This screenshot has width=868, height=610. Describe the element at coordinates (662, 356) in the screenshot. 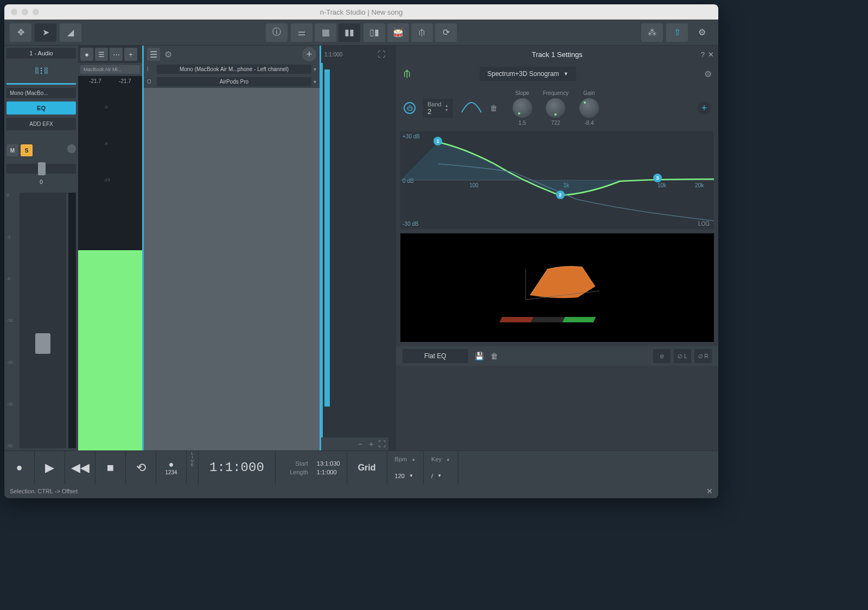

I see `bypass-button: ⊘` at that location.